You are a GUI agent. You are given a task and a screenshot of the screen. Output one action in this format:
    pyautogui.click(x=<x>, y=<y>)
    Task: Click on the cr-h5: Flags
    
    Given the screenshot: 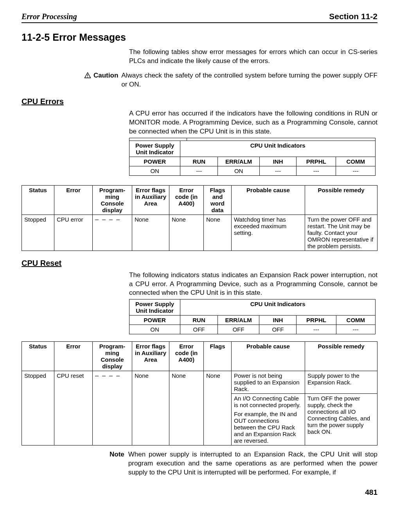 What is the action you would take?
    pyautogui.click(x=217, y=356)
    